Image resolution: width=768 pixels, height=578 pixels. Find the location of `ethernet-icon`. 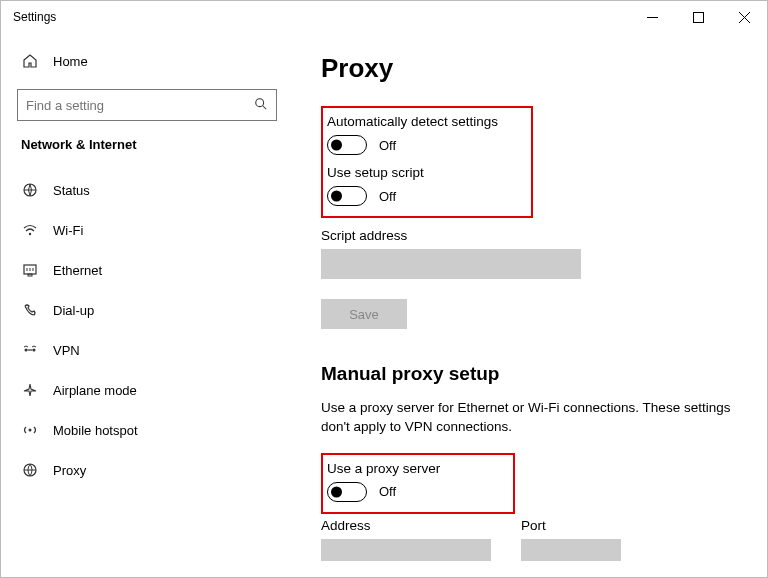

ethernet-icon is located at coordinates (30, 270).